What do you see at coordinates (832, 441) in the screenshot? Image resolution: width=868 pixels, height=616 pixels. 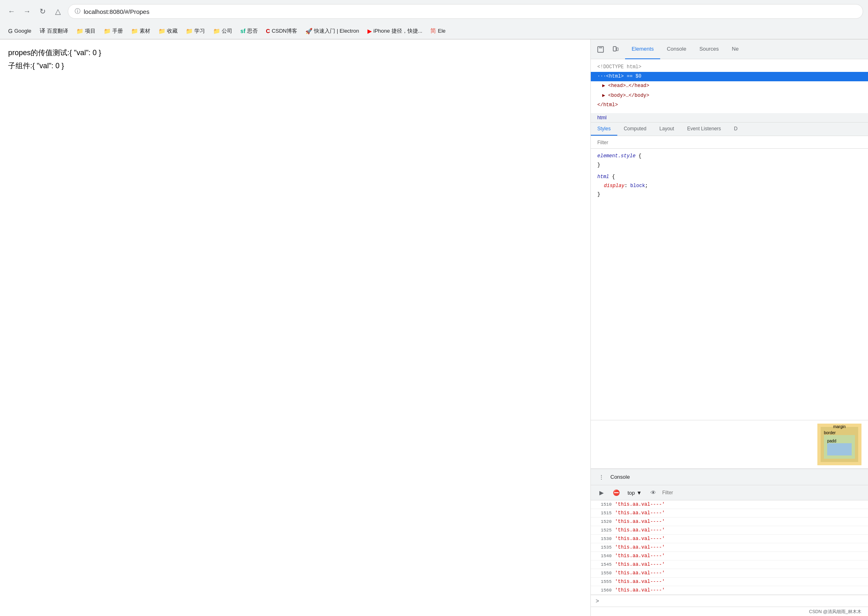 I see `padding-label: padd` at bounding box center [832, 441].